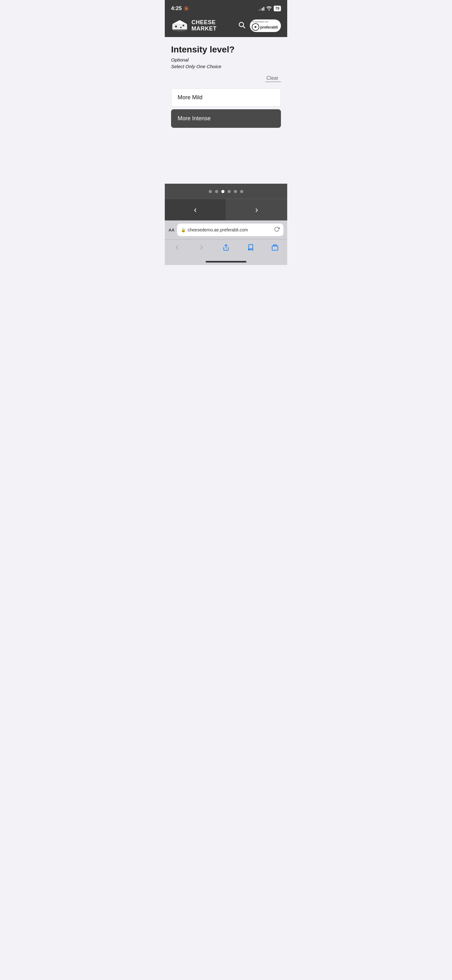 The image size is (452, 980). Describe the element at coordinates (251, 247) in the screenshot. I see `bookmarks-button` at that location.